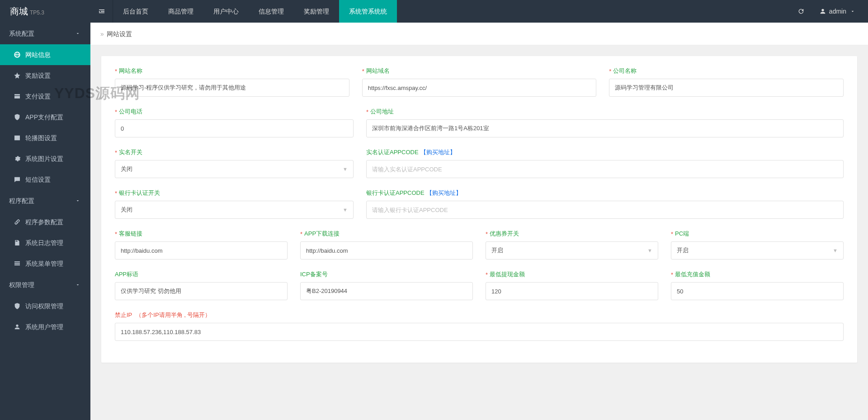 The width and height of the screenshot is (868, 420). What do you see at coordinates (444, 193) in the screenshot?
I see `bankcard-buy-link: 【购买地址】` at bounding box center [444, 193].